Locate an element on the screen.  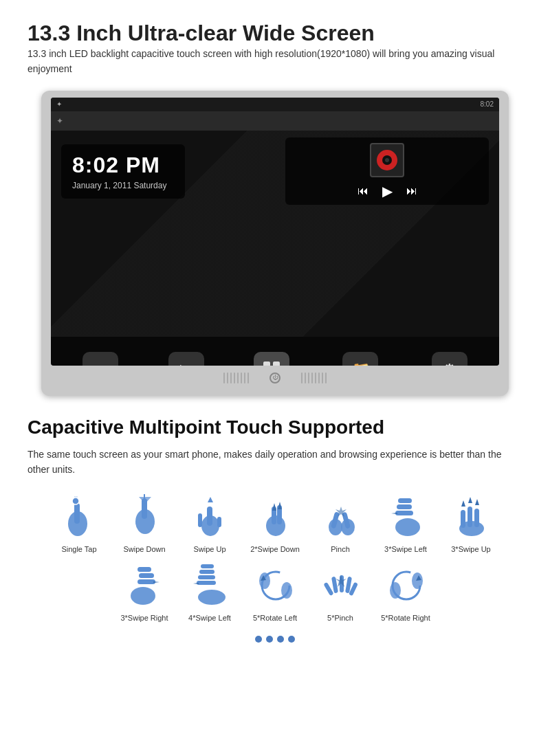
music-icon: ♪ is located at coordinates (100, 359).